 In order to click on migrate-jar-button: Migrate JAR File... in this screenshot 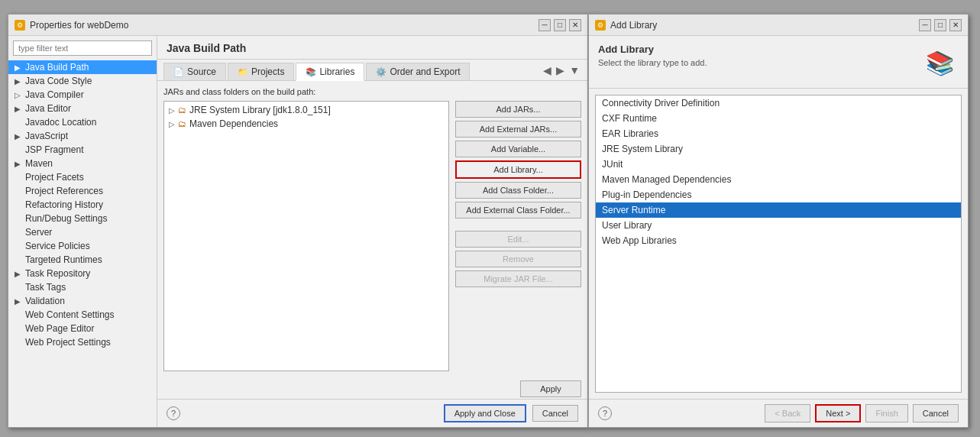, I will do `click(518, 279)`.